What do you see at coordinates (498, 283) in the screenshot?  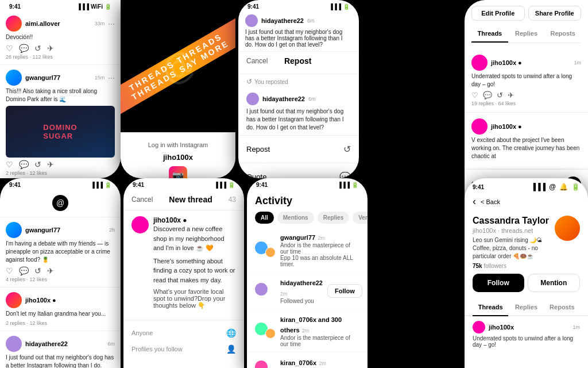 I see `follow-button-8: Follow` at bounding box center [498, 283].